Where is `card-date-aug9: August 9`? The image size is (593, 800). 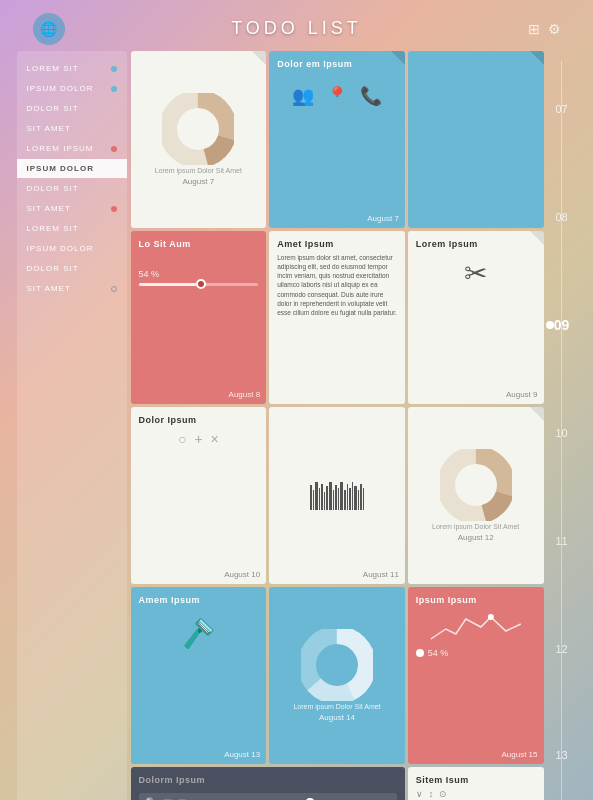 card-date-aug9: August 9 is located at coordinates (522, 394).